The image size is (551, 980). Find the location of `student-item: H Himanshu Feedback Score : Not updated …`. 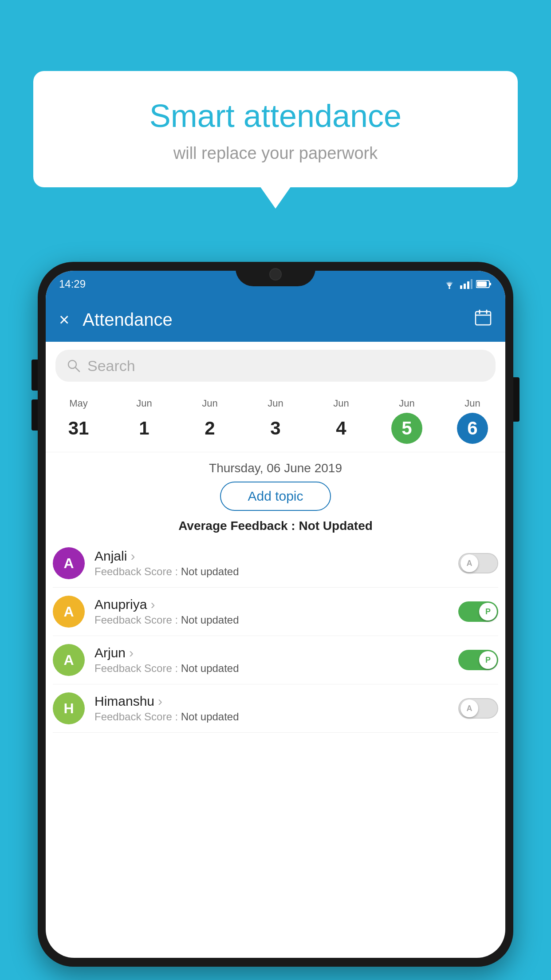

student-item: H Himanshu Feedback Score : Not updated … is located at coordinates (276, 708).